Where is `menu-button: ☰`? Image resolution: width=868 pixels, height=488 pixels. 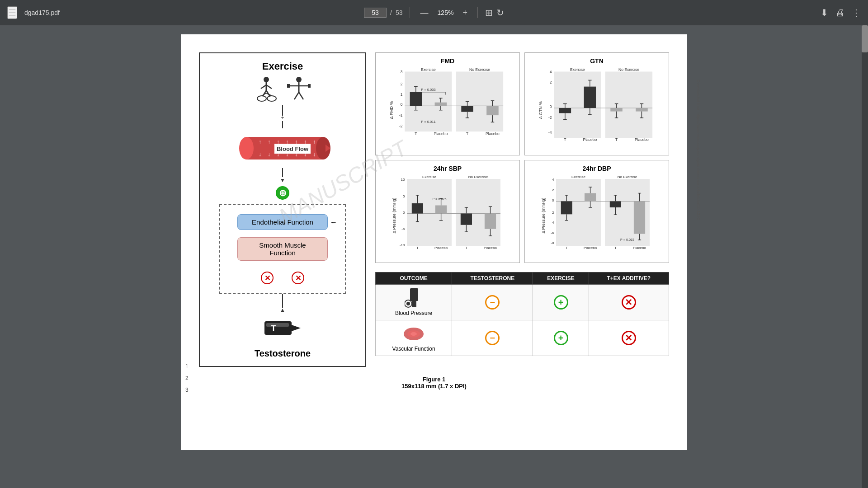
menu-button: ☰ is located at coordinates (12, 13).